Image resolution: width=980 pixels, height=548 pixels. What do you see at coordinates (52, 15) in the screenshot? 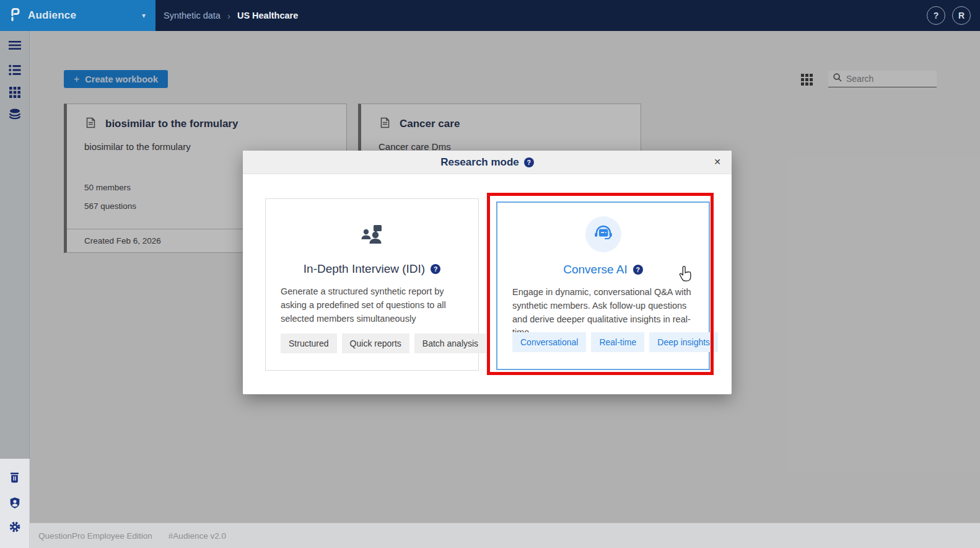
I see `product-name: Audience` at bounding box center [52, 15].